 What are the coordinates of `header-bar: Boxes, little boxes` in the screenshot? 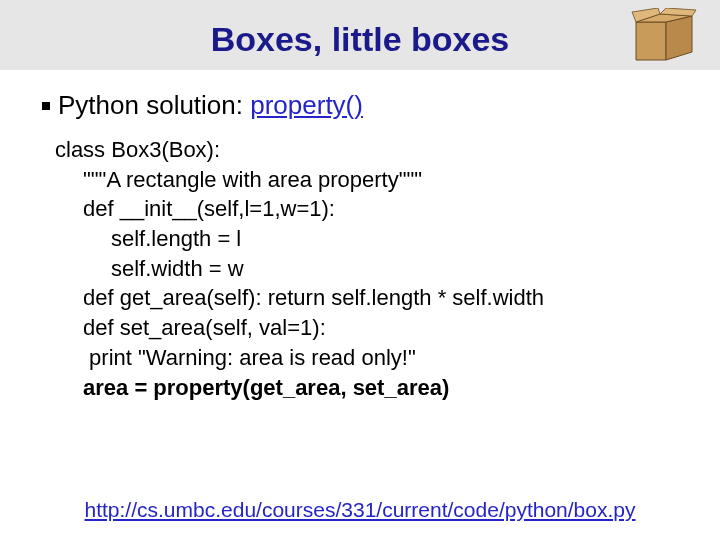 It's located at (360, 35).